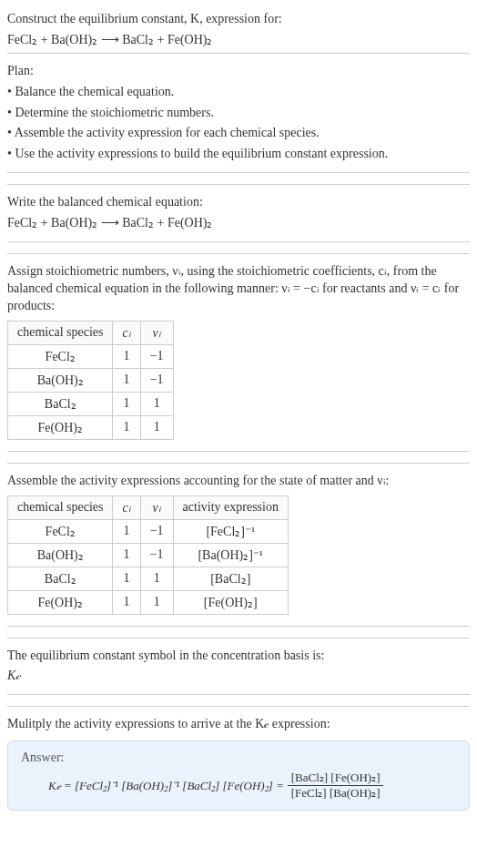 The image size is (477, 868). I want to click on kc-expression: K𝒸 = [FeCl₂]⁻¹ [Ba(OH)₂]⁻¹ [BaCl₂] [Fe(O…, so click(238, 785).